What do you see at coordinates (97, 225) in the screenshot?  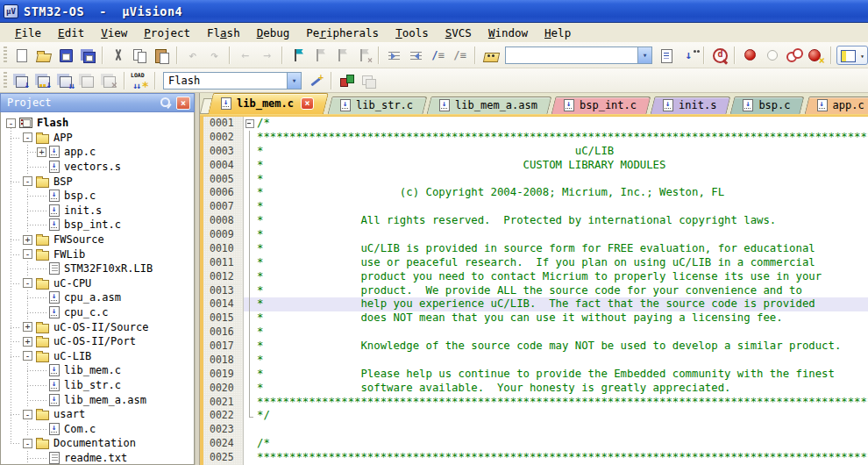 I see `tree-item-bsp-int-c: bsp_int.c` at bounding box center [97, 225].